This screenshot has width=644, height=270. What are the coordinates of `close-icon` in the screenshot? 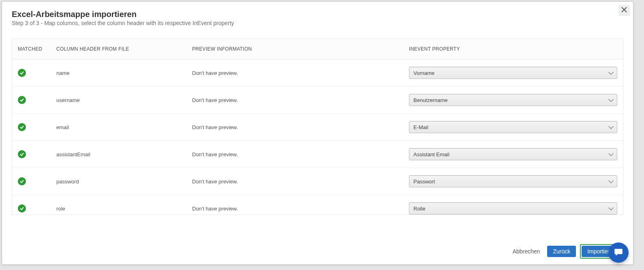 It's located at (624, 11).